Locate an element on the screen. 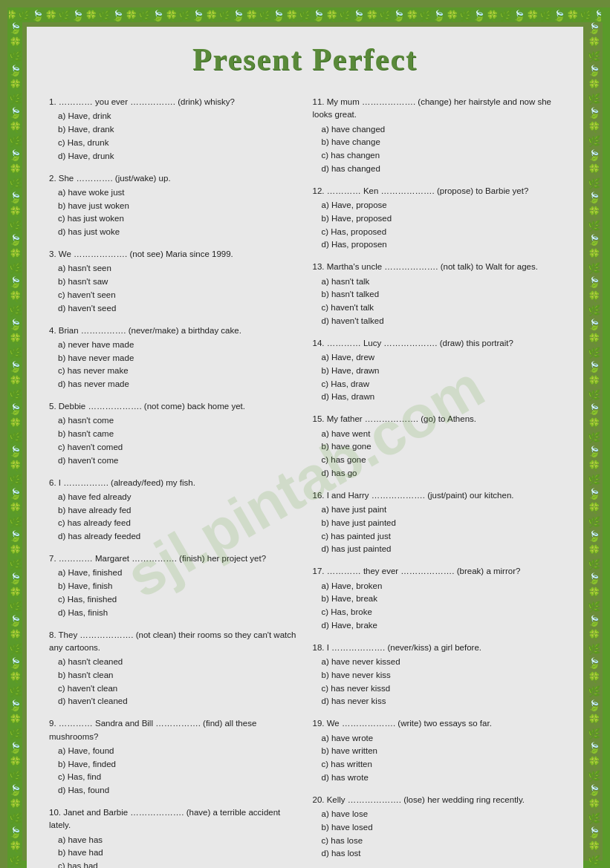 This screenshot has width=610, height=868. list-item: c) haven't talk is located at coordinates (441, 308).